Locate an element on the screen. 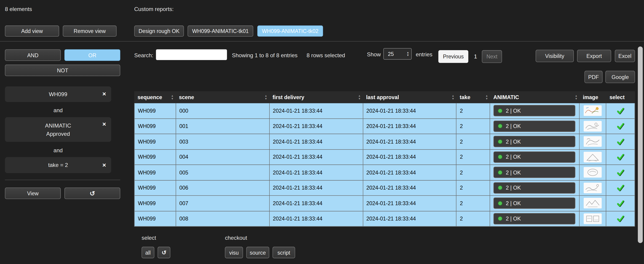 This screenshot has height=264, width=644. column-header-select: select is located at coordinates (620, 97).